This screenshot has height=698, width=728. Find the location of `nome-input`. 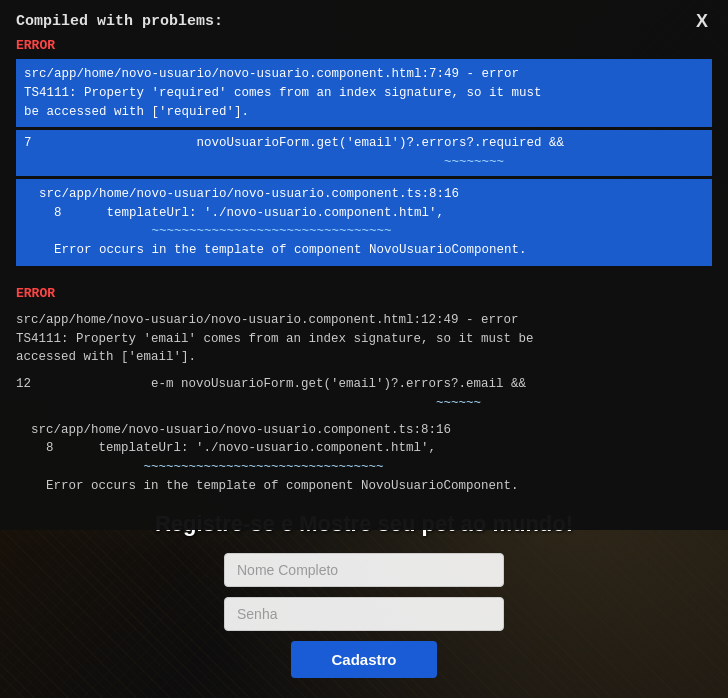

nome-input is located at coordinates (364, 570).